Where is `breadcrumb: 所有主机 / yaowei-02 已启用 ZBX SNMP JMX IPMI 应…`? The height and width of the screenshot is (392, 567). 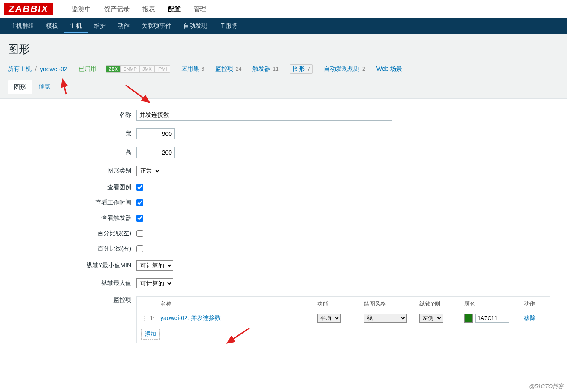
breadcrumb: 所有主机 / yaowei-02 已启用 ZBX SNMP JMX IPMI 应… is located at coordinates (284, 69).